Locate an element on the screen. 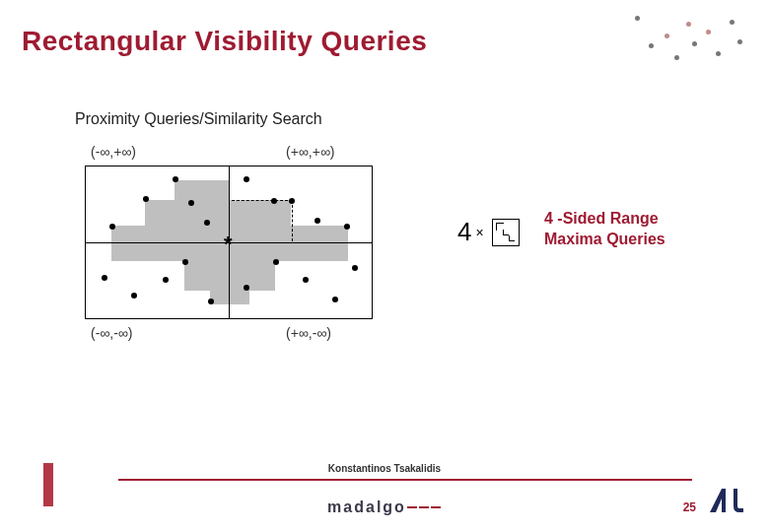  slide-title: Rectangular Visibility Queries is located at coordinates (225, 41).